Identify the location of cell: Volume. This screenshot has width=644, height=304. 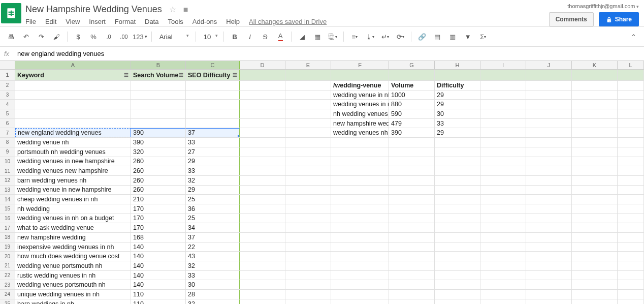
(412, 85).